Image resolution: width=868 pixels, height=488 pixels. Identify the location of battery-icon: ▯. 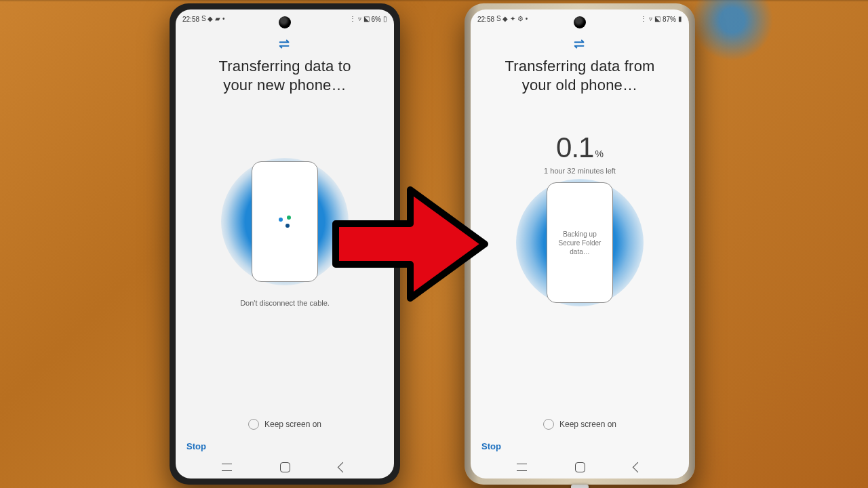
(385, 19).